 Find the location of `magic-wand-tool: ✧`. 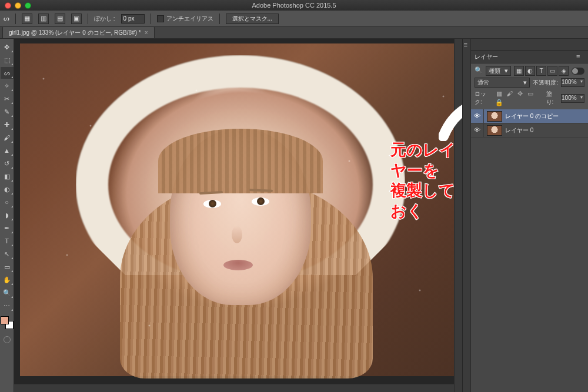

magic-wand-tool: ✧ is located at coordinates (7, 86).